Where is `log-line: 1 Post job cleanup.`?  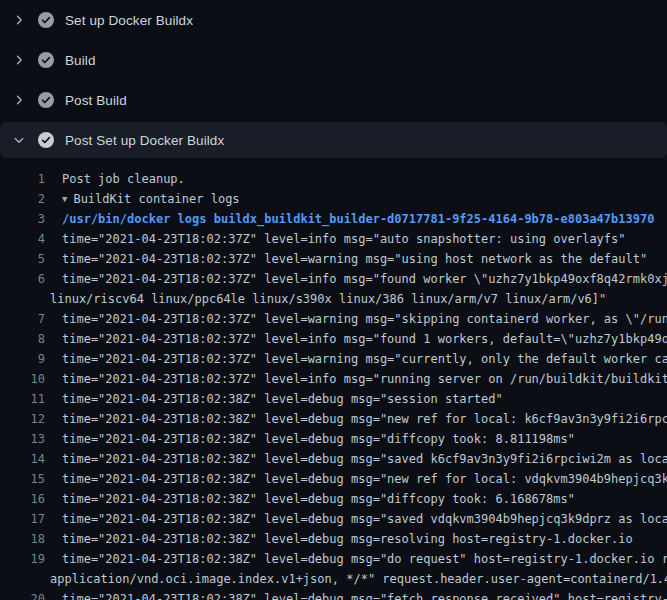 log-line: 1 Post job cleanup. is located at coordinates (334, 179).